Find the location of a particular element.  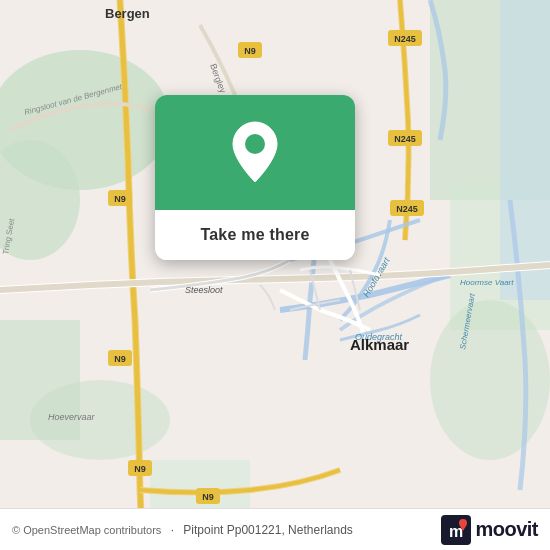

copyright-text: © OpenStreetMap contributors is located at coordinates (86, 530).